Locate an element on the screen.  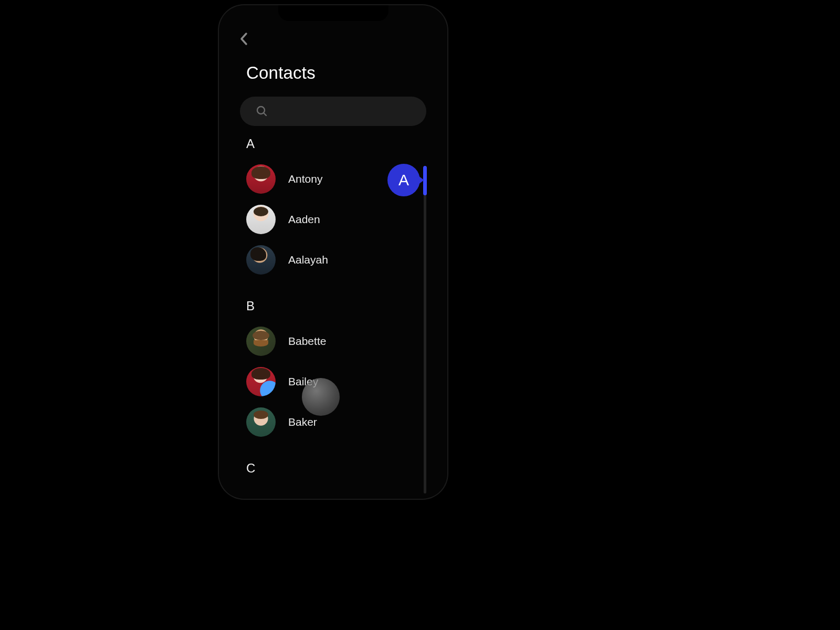
alpha-scroll-track is located at coordinates (425, 330).